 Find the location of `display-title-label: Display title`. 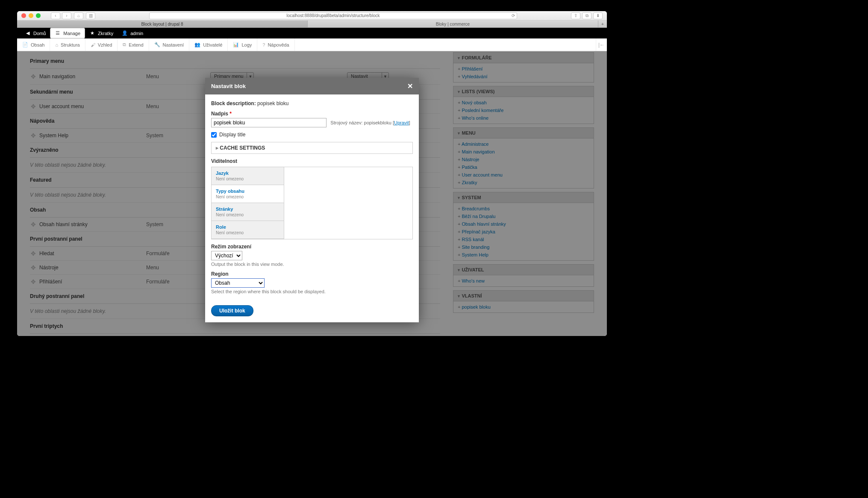

display-title-label: Display title is located at coordinates (232, 135).